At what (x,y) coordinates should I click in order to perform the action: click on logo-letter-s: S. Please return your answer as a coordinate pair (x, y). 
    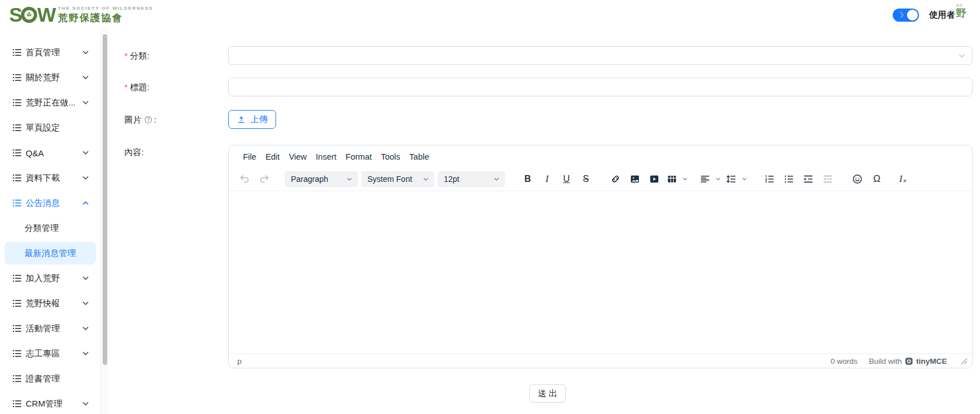
    Looking at the image, I should click on (15, 15).